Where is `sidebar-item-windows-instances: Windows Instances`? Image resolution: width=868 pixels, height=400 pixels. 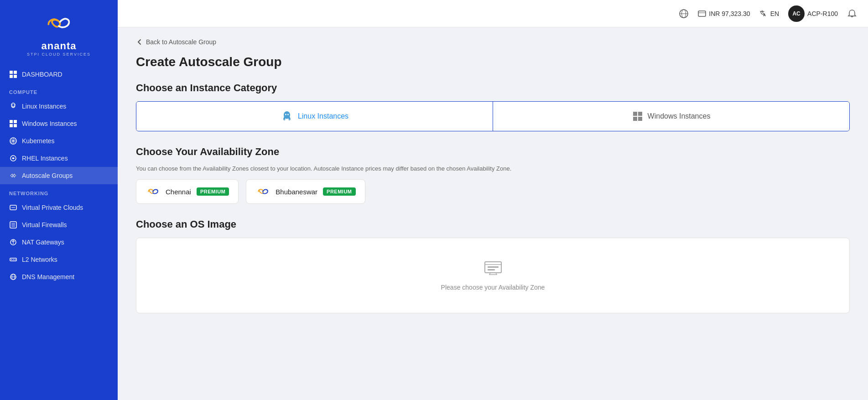
sidebar-item-windows-instances: Windows Instances is located at coordinates (59, 124).